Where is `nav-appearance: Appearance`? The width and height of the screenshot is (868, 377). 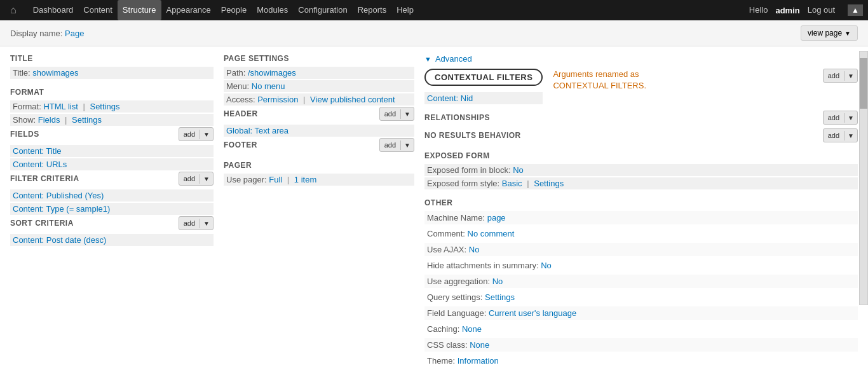 nav-appearance: Appearance is located at coordinates (189, 10).